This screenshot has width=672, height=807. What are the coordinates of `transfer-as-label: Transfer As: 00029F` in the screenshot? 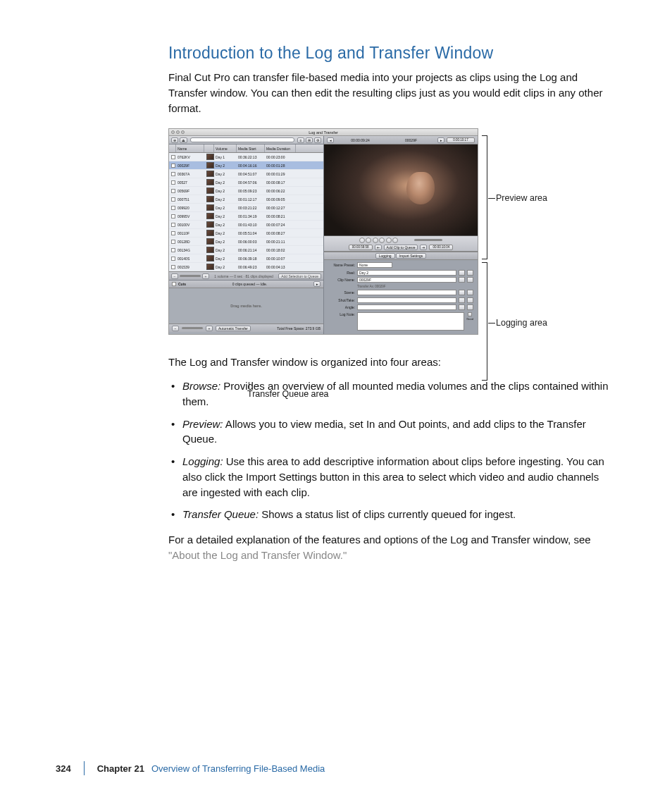 It's located at (372, 286).